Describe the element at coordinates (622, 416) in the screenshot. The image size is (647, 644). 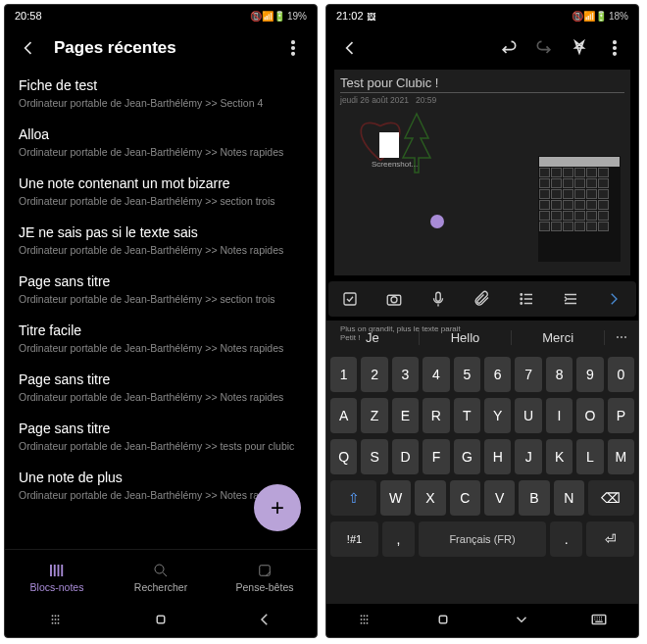
I see `key: P` at that location.